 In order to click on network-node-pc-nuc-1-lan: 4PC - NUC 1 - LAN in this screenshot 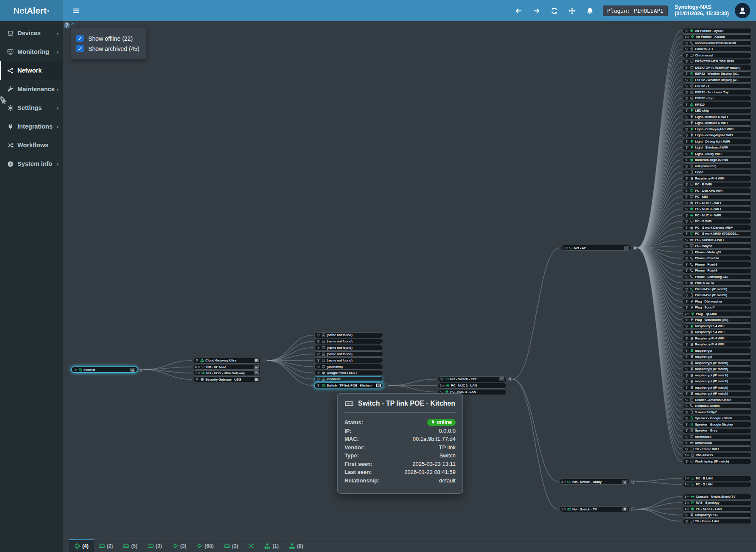, I will do `click(717, 509)`.